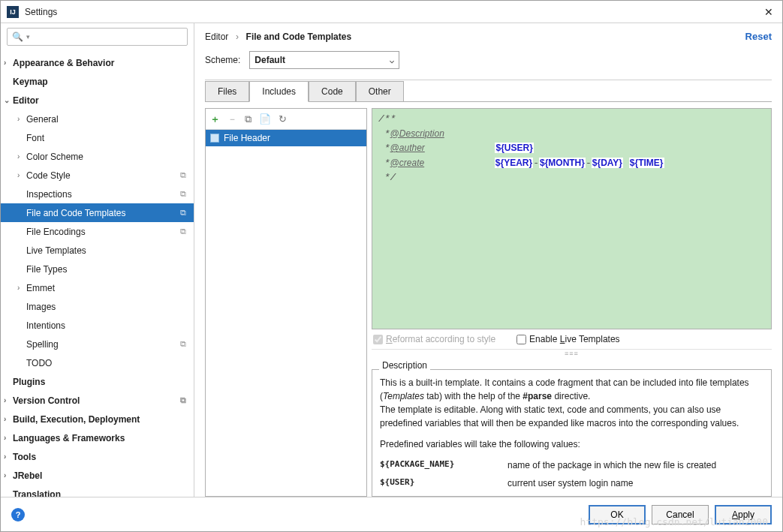 The width and height of the screenshot is (783, 532). Describe the element at coordinates (98, 194) in the screenshot. I see `tree-item: Inspections⧉` at that location.